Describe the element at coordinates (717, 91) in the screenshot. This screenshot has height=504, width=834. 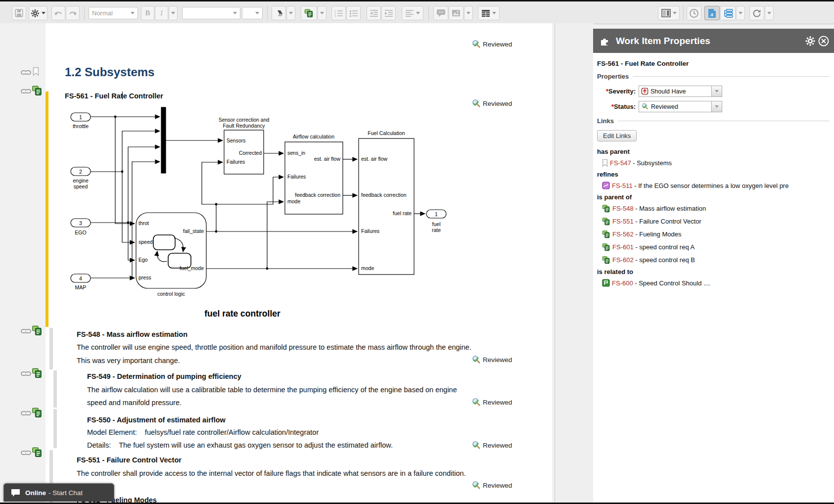
I see `severity-dropdown-arrow` at that location.